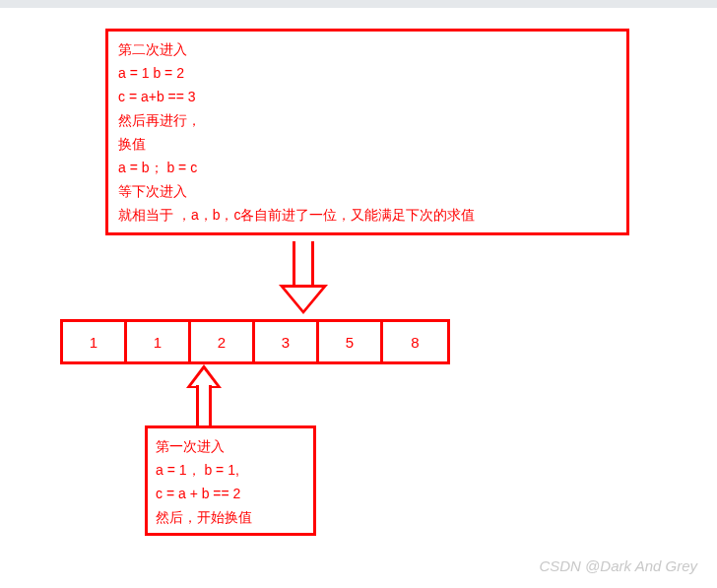 The width and height of the screenshot is (717, 588). What do you see at coordinates (358, 4) in the screenshot?
I see `top-bar` at bounding box center [358, 4].